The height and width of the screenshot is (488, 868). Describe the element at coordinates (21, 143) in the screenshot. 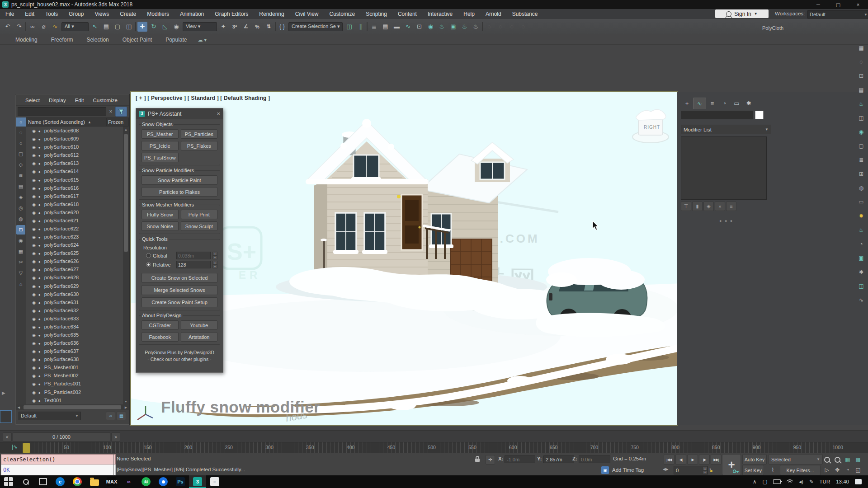

I see `explorer-geometry-icon: ○` at that location.